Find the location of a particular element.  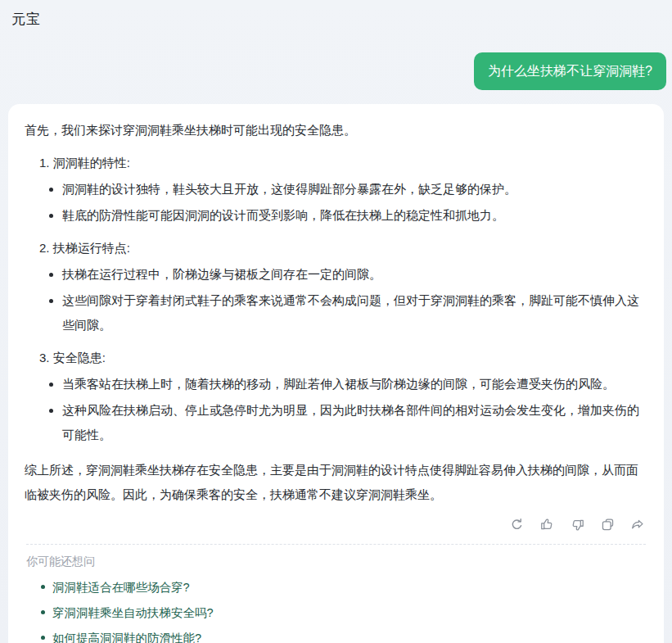

answer-section-2: 2. 扶梯运行特点: 扶梯在运行过程中，阶梯边缘与裙板之间存在一定的间隙。 这些… is located at coordinates (344, 287).